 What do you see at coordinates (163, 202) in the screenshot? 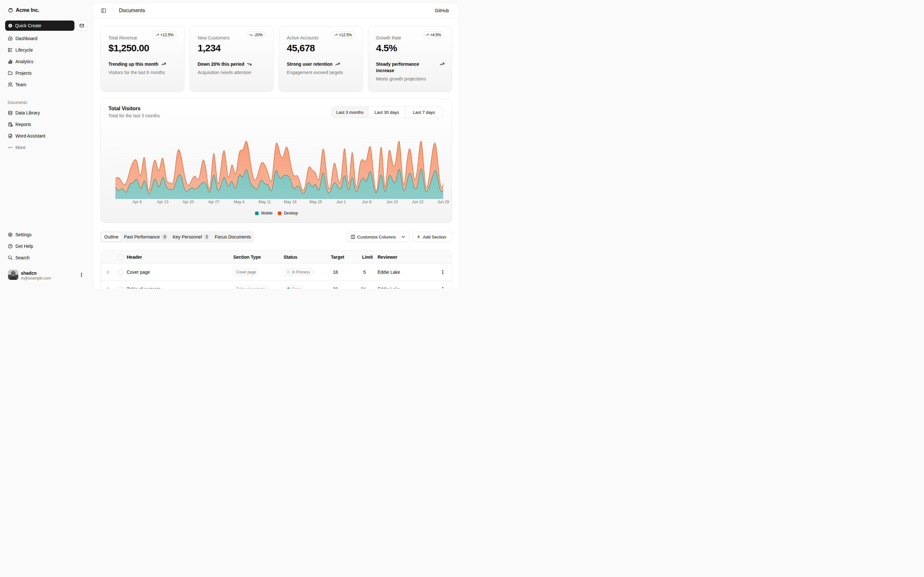
I see `svg-text: Apr 13` at bounding box center [163, 202].